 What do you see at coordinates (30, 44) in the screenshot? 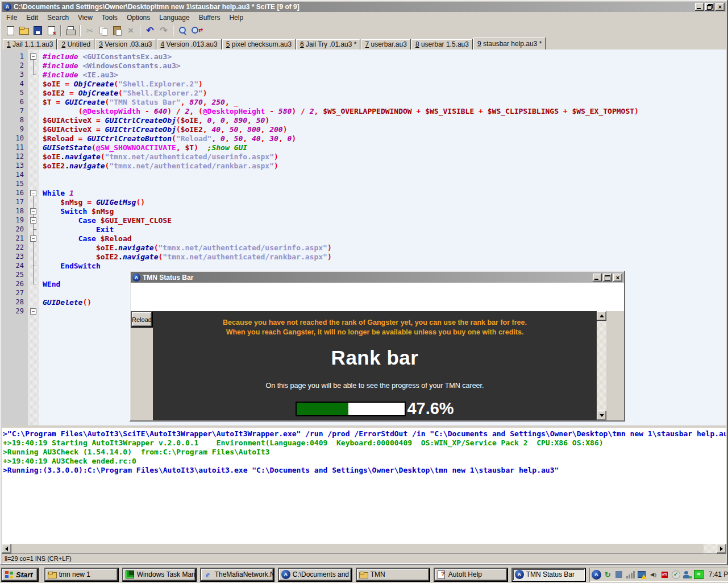
I see `tab-1-jail-1.1.1.au3: 1 Jail 1.1.1.au3` at bounding box center [30, 44].